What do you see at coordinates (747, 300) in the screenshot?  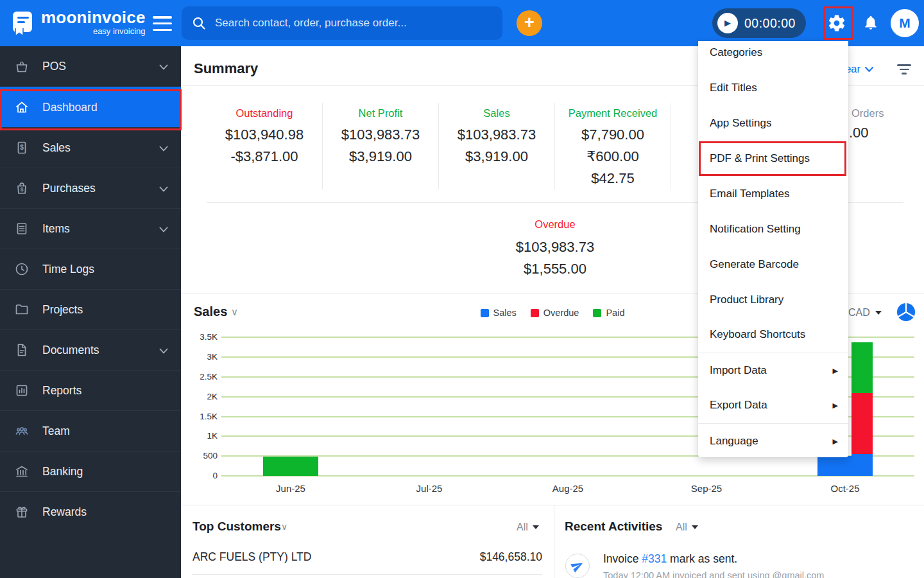 I see `menu-item-label: Product Library` at bounding box center [747, 300].